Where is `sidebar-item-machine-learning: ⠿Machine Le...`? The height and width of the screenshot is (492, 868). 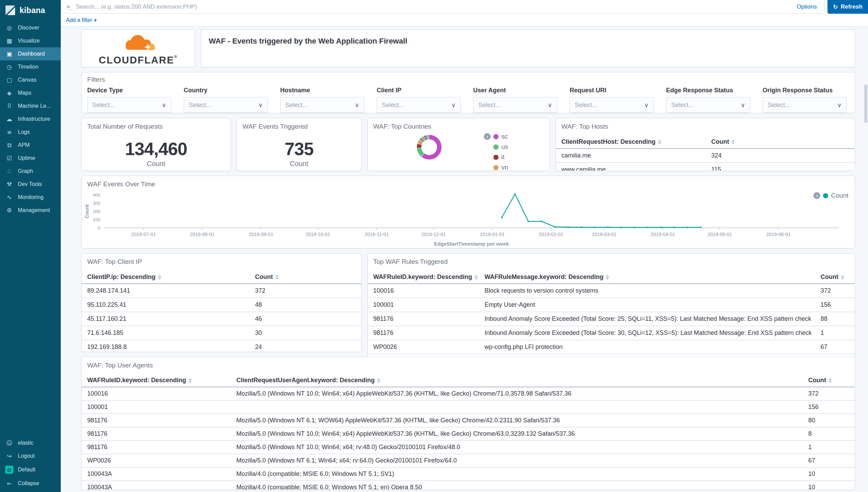
sidebar-item-machine-learning: ⠿Machine Le... is located at coordinates (30, 106).